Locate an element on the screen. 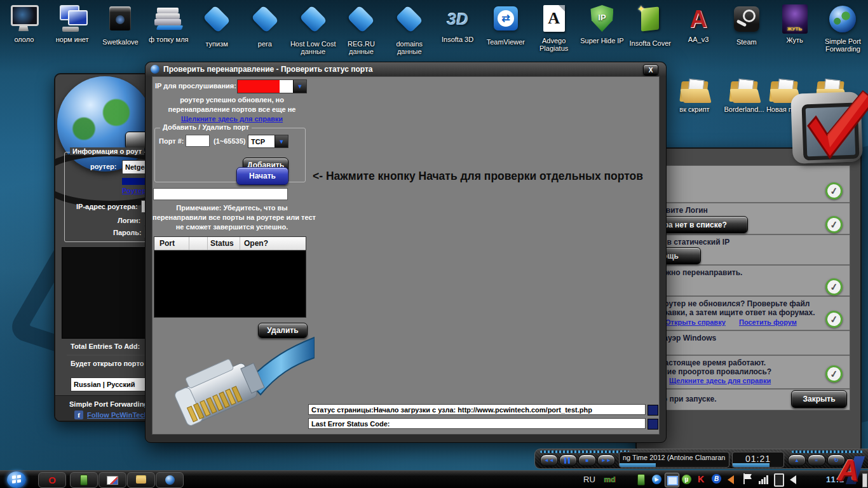  desktop-icon-f-topku: ф топку мля is located at coordinates (168, 29).